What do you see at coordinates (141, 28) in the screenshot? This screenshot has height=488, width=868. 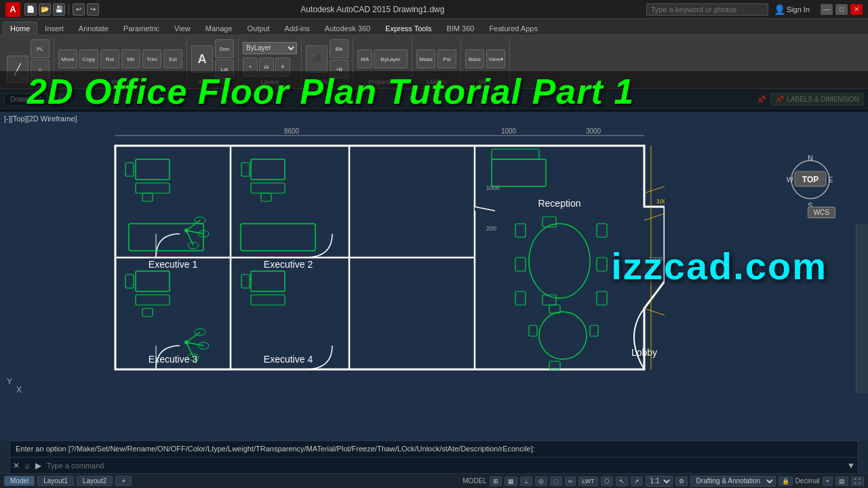 I see `tab-parametric: Parametric` at bounding box center [141, 28].